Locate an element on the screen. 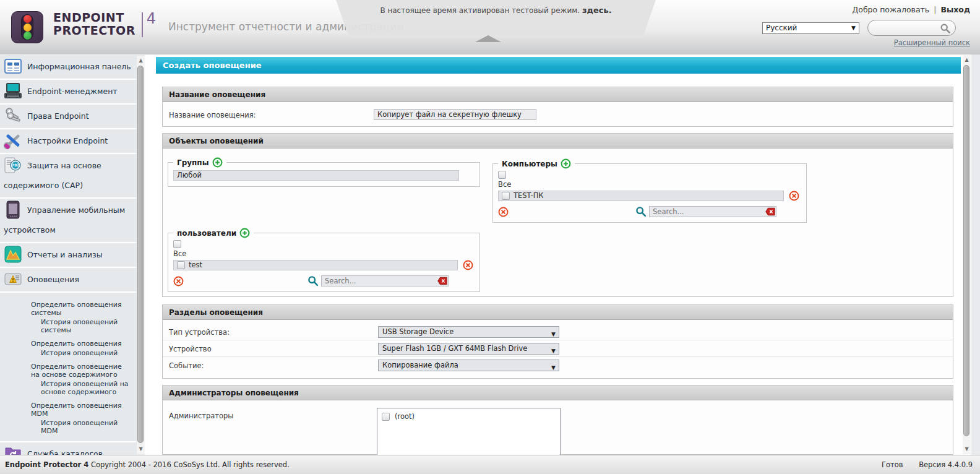  banner-here-link: здесь. is located at coordinates (597, 10).